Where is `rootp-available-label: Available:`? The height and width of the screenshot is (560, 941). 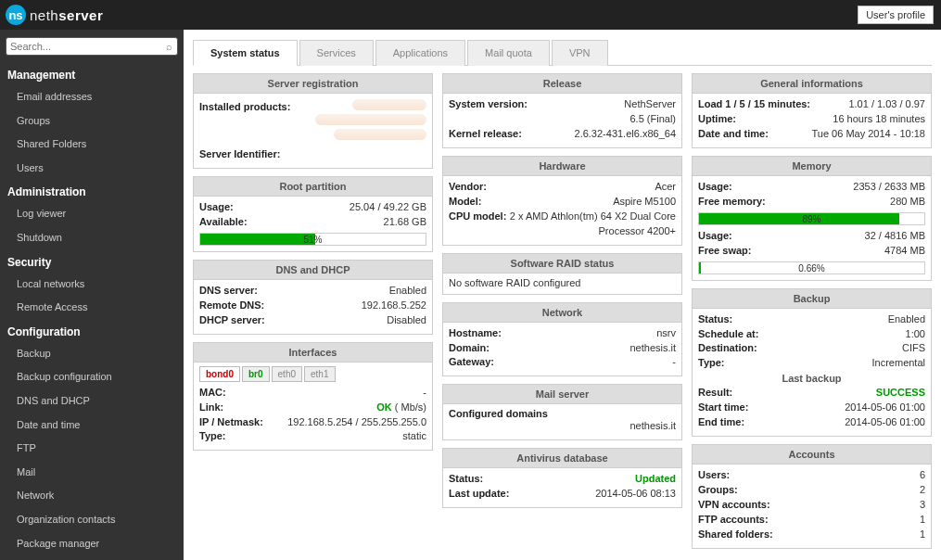 rootp-available-label: Available: is located at coordinates (223, 223).